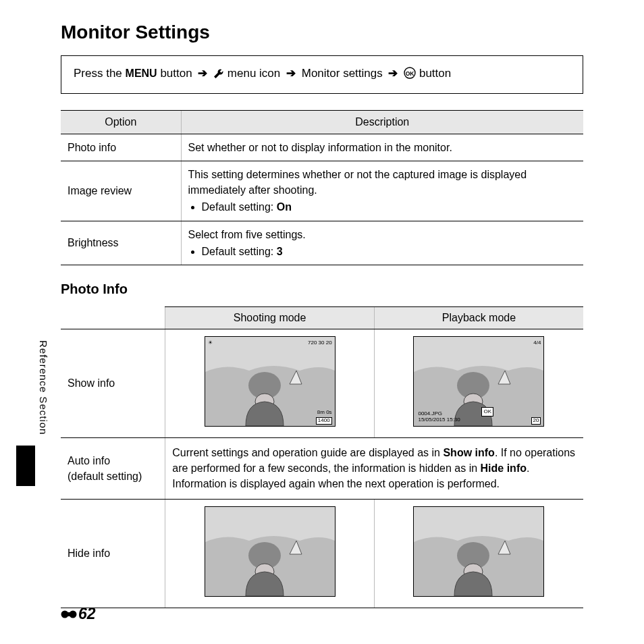  Describe the element at coordinates (113, 383) in the screenshot. I see `row-label: Show info` at that location.